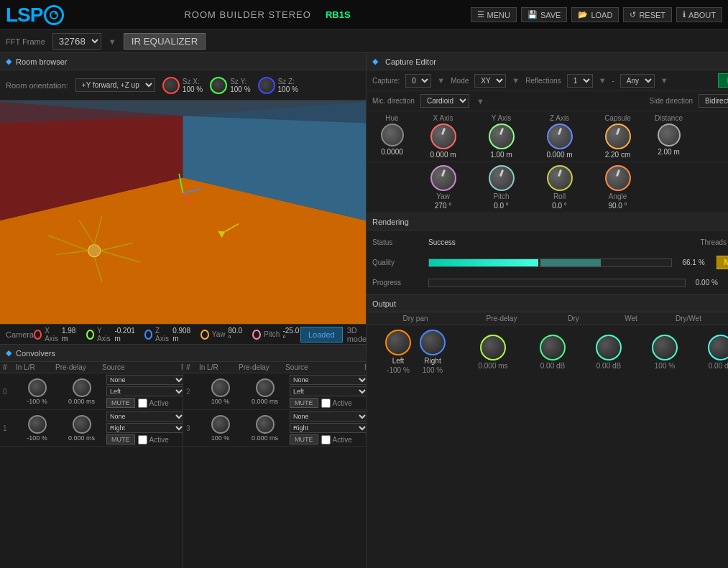  I want to click on row-1-inlr-knob, so click(37, 424).